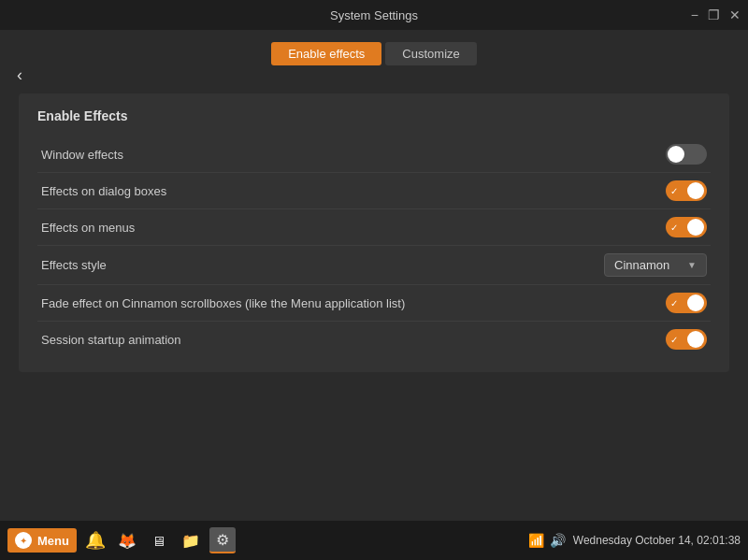 This screenshot has width=748, height=560. Describe the element at coordinates (686, 154) in the screenshot. I see `toggle-window-effects` at that location.